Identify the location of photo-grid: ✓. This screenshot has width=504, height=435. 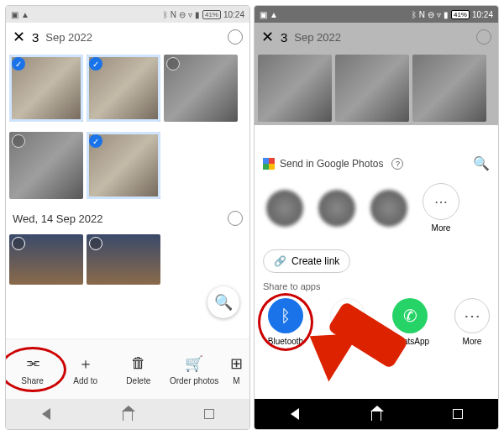
(128, 165).